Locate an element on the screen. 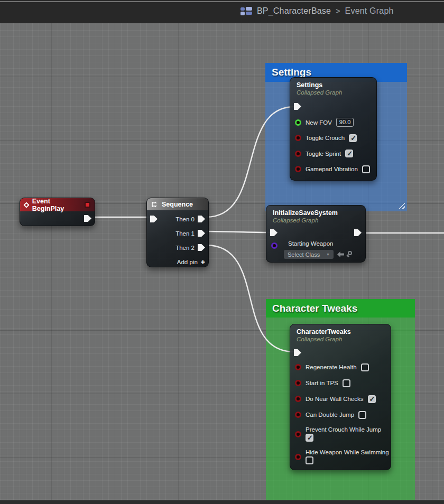 The height and width of the screenshot is (504, 444). comment-header: Character Tweaks is located at coordinates (340, 309).